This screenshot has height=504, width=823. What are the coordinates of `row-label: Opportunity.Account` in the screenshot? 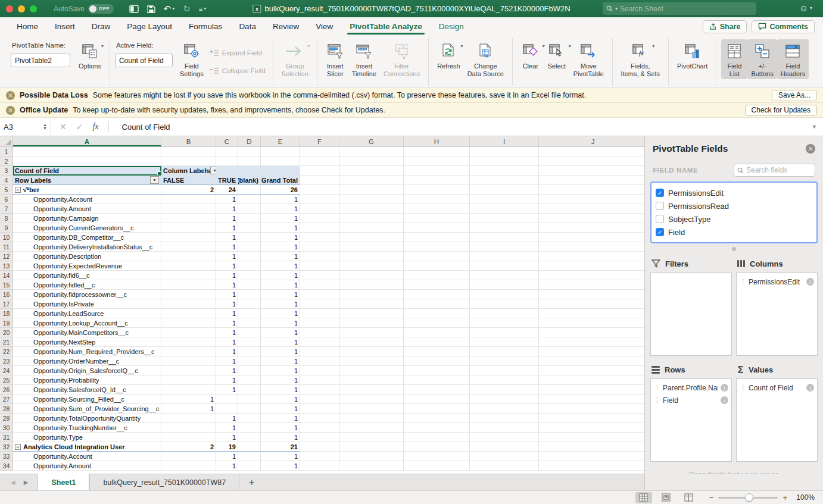 It's located at (87, 199).